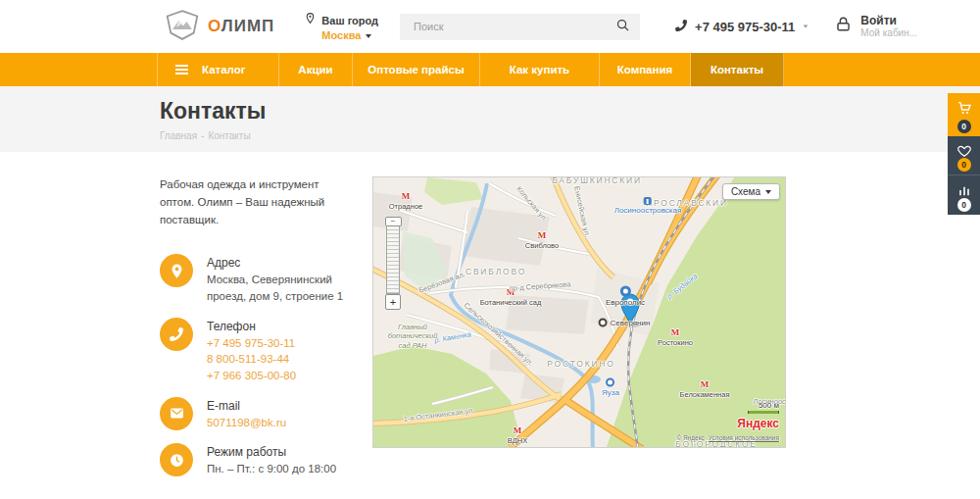 This screenshot has height=499, width=980. Describe the element at coordinates (570, 112) in the screenshot. I see `page-title: Контакты` at that location.